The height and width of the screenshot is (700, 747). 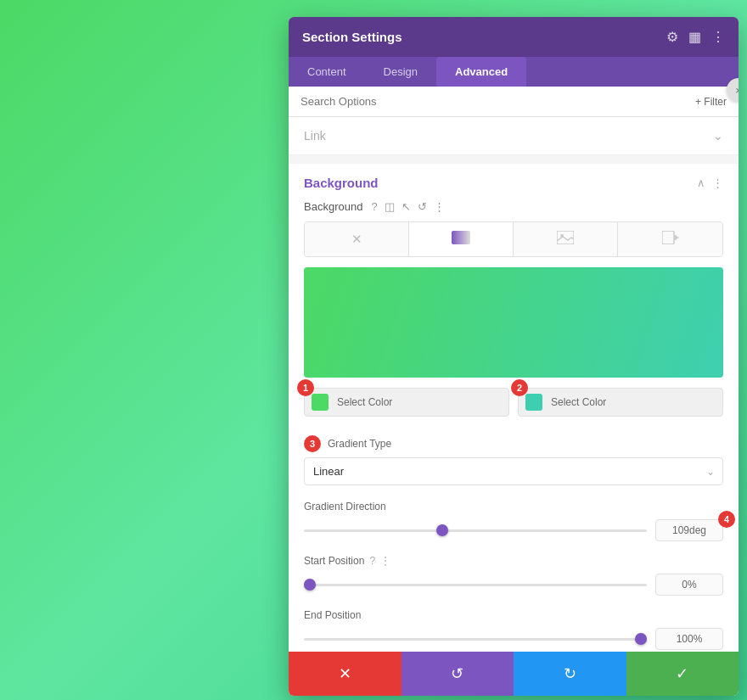 What do you see at coordinates (514, 615) in the screenshot?
I see `end-position-label: End Position` at bounding box center [514, 615].